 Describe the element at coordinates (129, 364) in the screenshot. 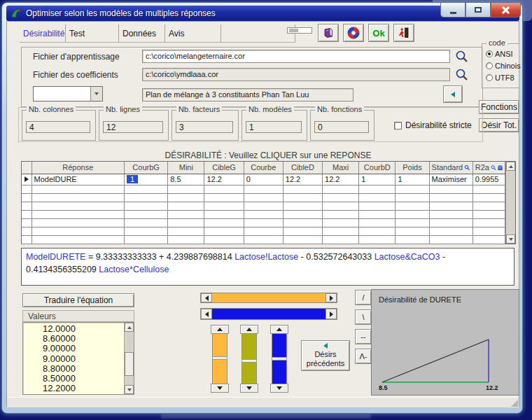

I see `scrollbar-thumb` at that location.